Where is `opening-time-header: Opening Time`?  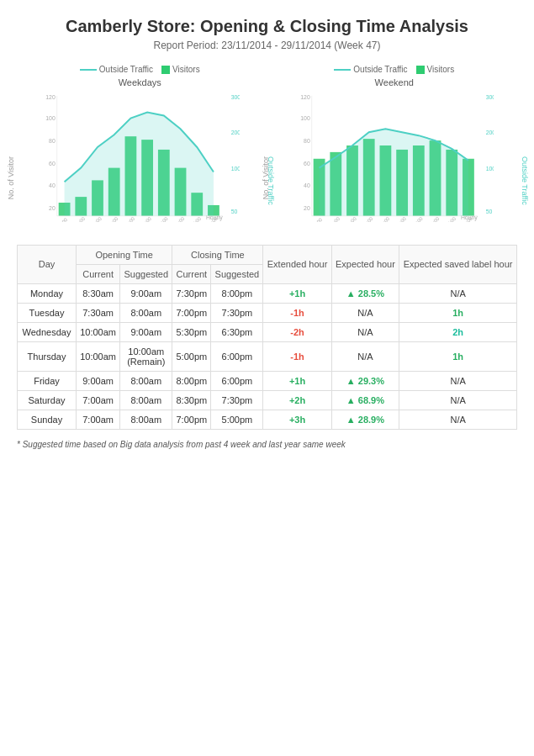
opening-time-header: Opening Time is located at coordinates (124, 254).